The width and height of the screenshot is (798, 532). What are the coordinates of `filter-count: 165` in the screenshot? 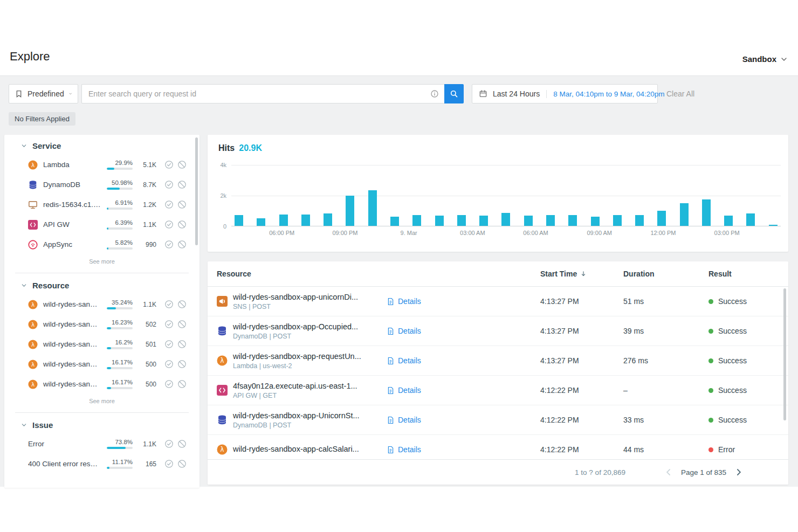 It's located at (147, 464).